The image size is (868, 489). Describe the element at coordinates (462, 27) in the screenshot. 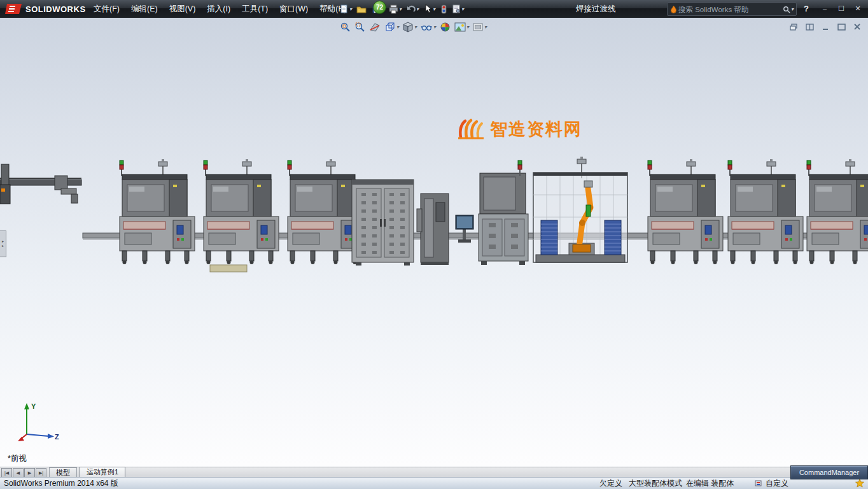

I see `apply-scene-button: ▾` at that location.